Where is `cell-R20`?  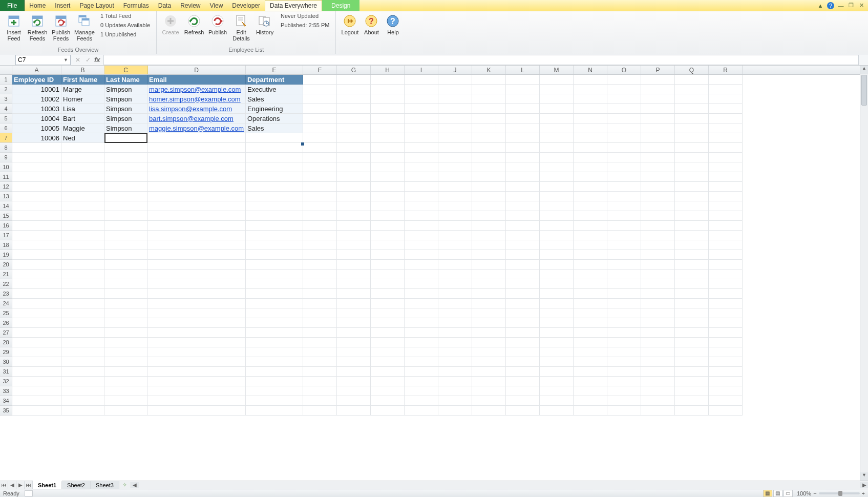
cell-R20 is located at coordinates (726, 264).